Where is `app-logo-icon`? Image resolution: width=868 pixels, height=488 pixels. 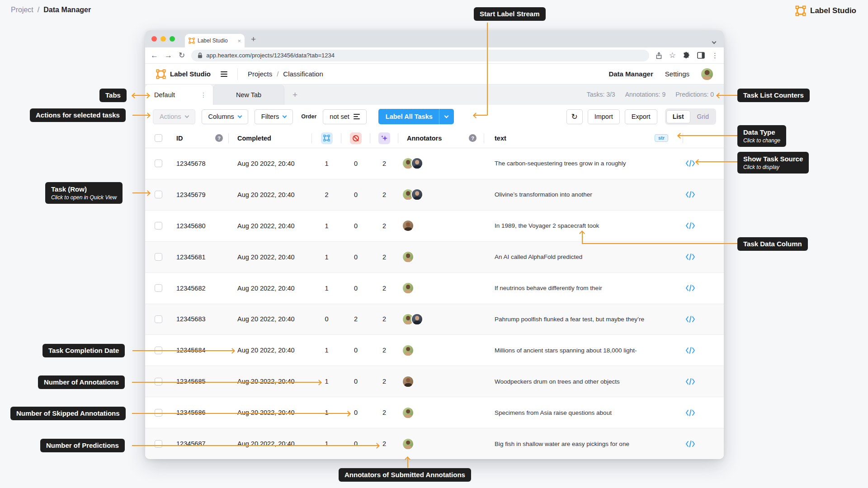 app-logo-icon is located at coordinates (161, 74).